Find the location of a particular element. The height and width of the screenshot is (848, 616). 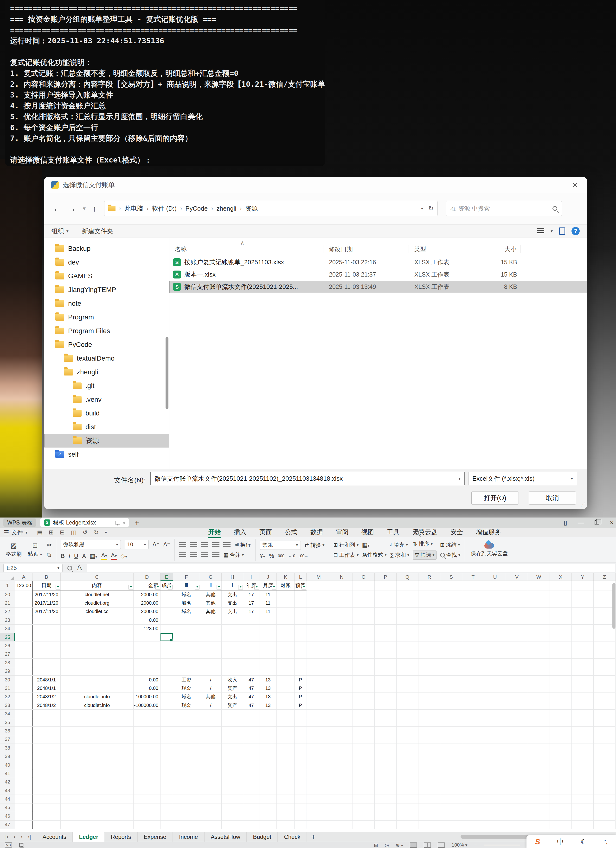

cell-G26 is located at coordinates (211, 646).